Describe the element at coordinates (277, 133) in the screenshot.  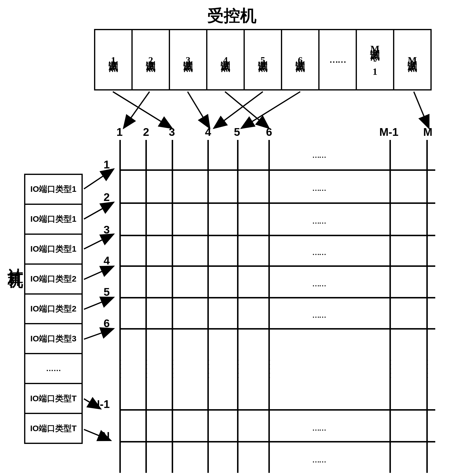
I see `column-labels: 1 2 3 4 5 6 M-1 M` at that location.